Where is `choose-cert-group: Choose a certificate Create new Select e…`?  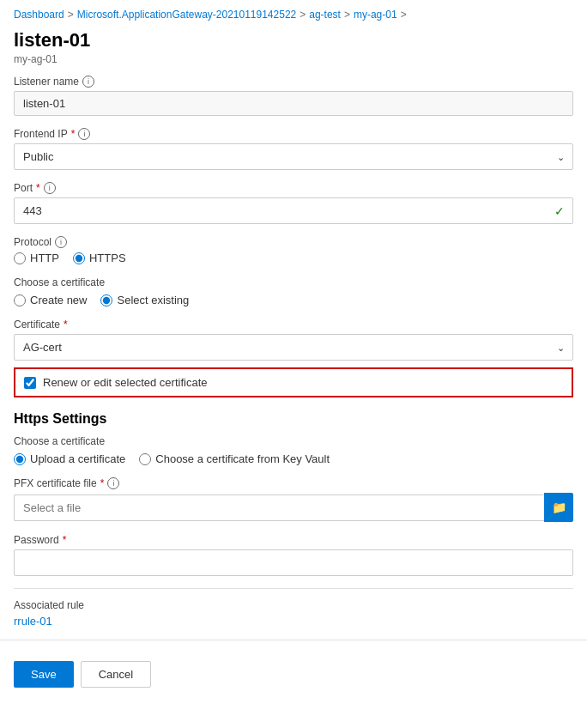
choose-cert-group: Choose a certificate Create new Select e… is located at coordinates (294, 292).